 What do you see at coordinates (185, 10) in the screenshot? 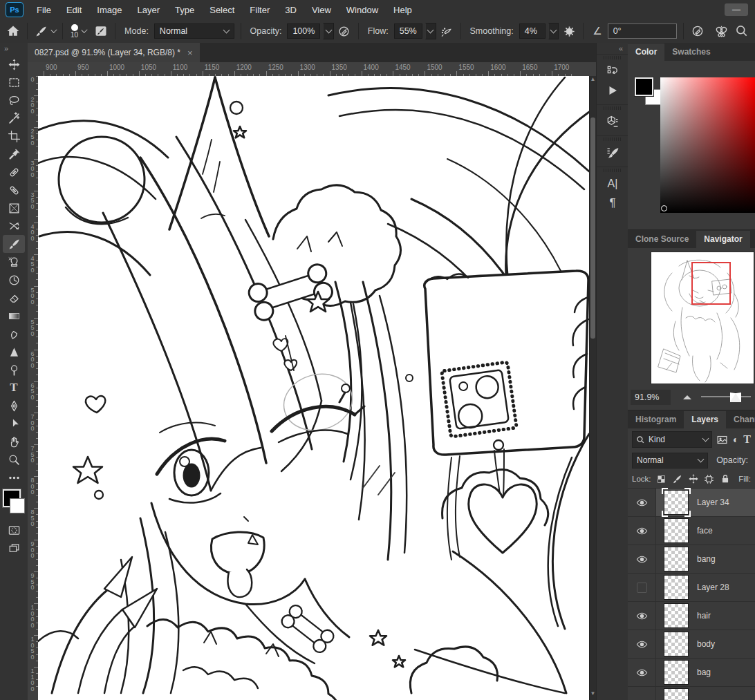
I see `menu-item-type: Type` at bounding box center [185, 10].